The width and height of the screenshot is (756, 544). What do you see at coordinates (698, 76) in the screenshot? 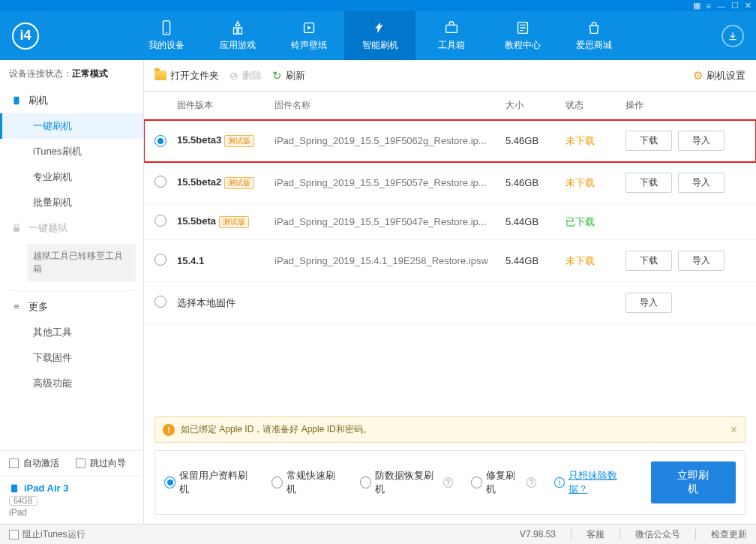
I see `gear-icon: ⚙` at bounding box center [698, 76].